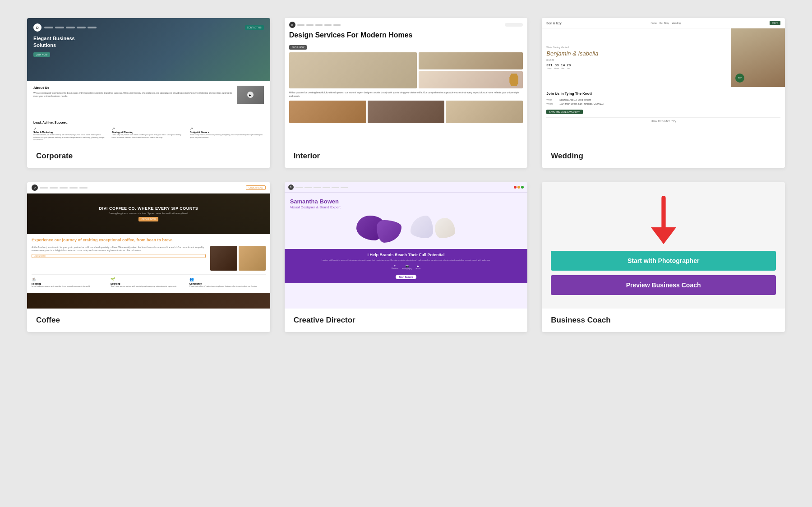  Describe the element at coordinates (406, 276) in the screenshot. I see `cre-cta: Start Sample` at that location.